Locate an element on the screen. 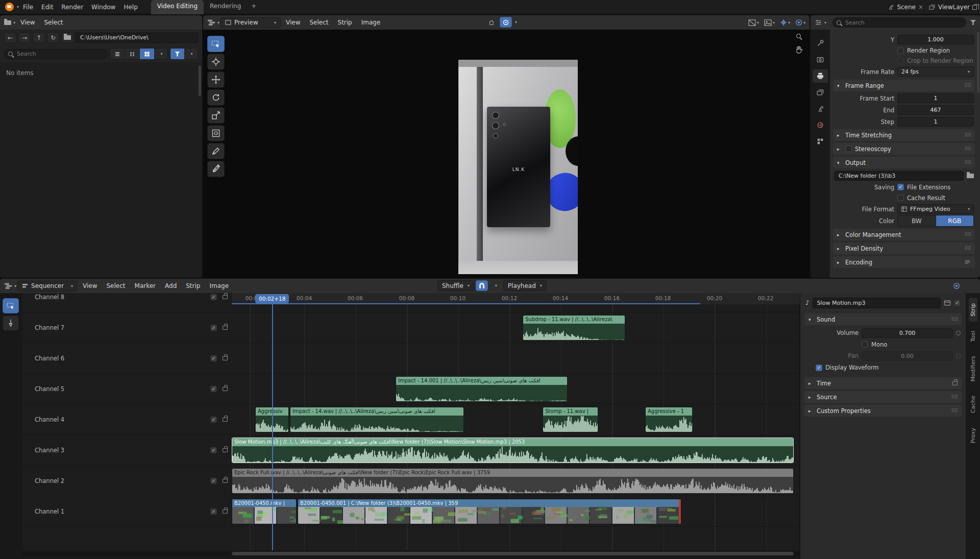 The width and height of the screenshot is (980, 559). time-stretching-panel-header: ▸Time Stretching⠿⠿ is located at coordinates (904, 135).